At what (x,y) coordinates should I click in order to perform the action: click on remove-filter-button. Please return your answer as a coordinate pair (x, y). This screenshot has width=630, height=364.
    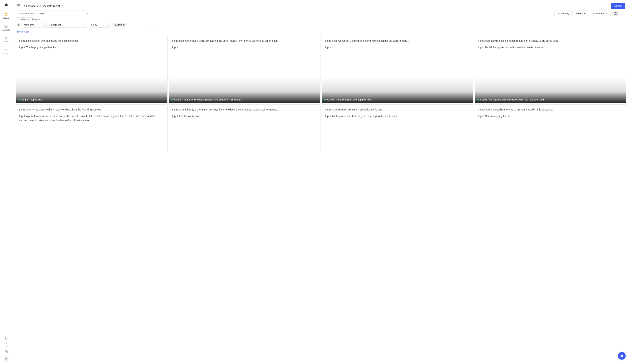
    Looking at the image, I should click on (19, 25).